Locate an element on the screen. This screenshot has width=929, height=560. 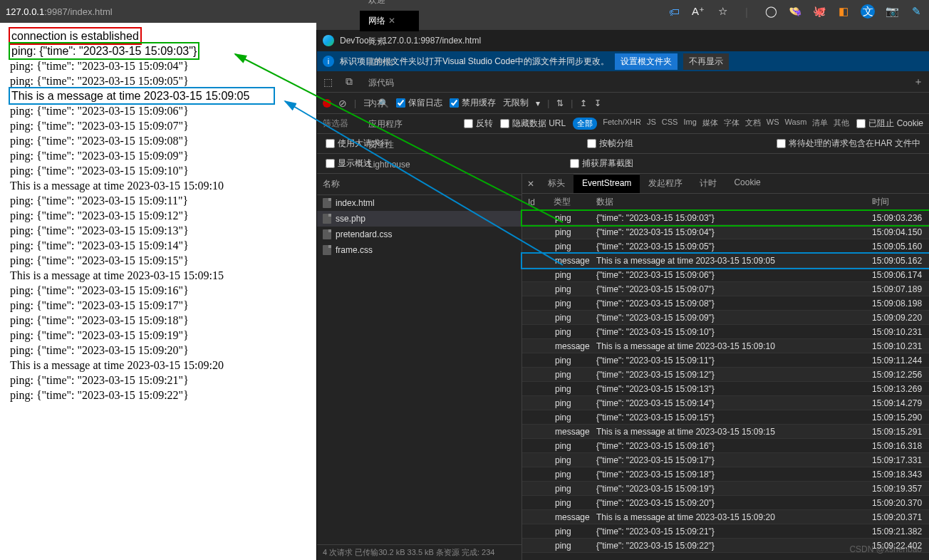
output-line: ping: {"time": "2023-03-15 15:09:08"} is located at coordinates (158, 141).